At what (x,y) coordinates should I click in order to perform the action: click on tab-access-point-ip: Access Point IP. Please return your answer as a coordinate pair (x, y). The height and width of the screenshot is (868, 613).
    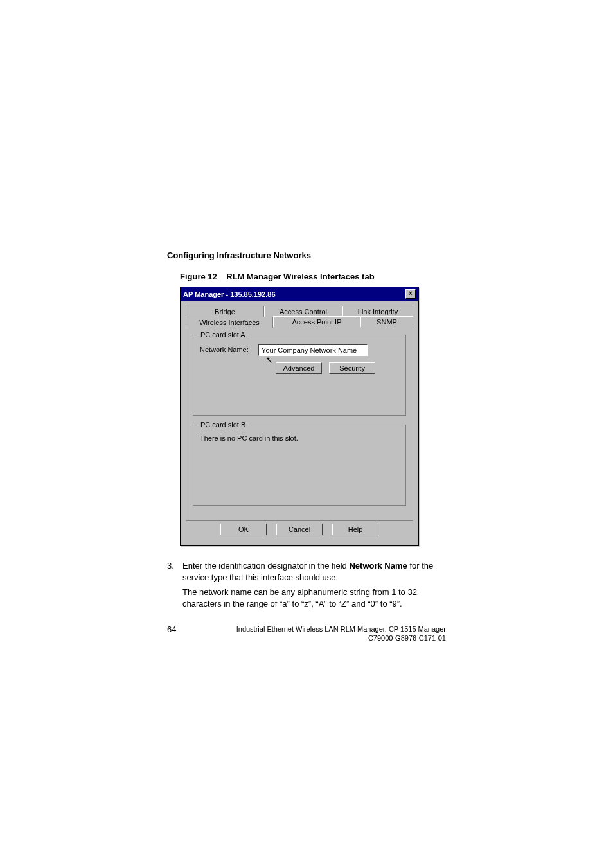
    Looking at the image, I should click on (317, 321).